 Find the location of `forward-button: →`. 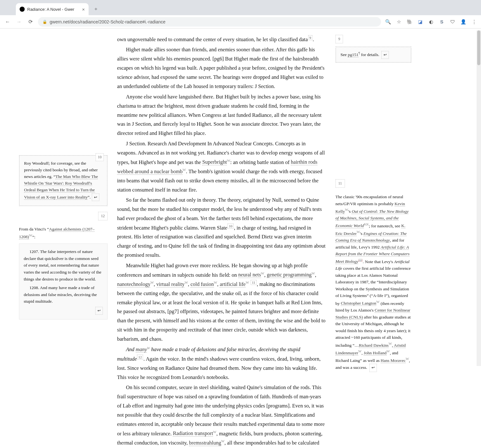

forward-button: → is located at coordinates (19, 22).